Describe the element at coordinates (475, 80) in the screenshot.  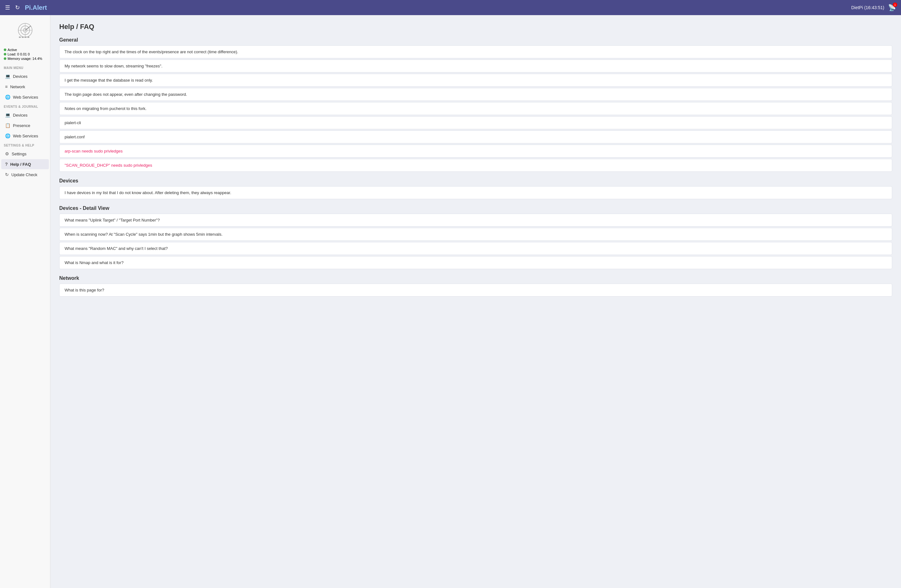
I see `faq-item: I get the message that the database is r…` at that location.